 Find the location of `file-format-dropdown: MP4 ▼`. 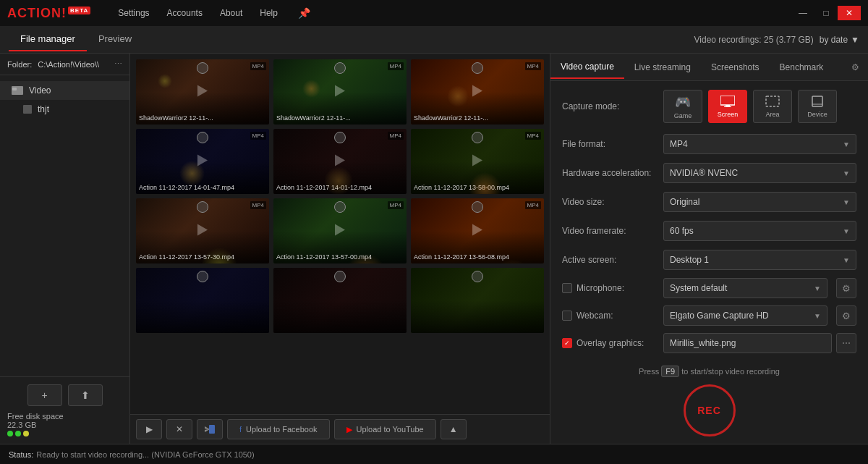

file-format-dropdown: MP4 ▼ is located at coordinates (760, 144).